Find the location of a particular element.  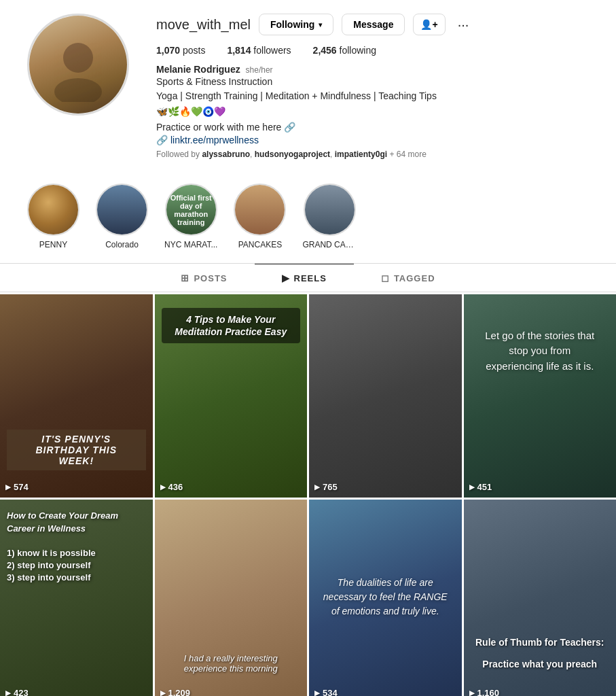

reel-overlay-7: ▶ 534 is located at coordinates (386, 689).